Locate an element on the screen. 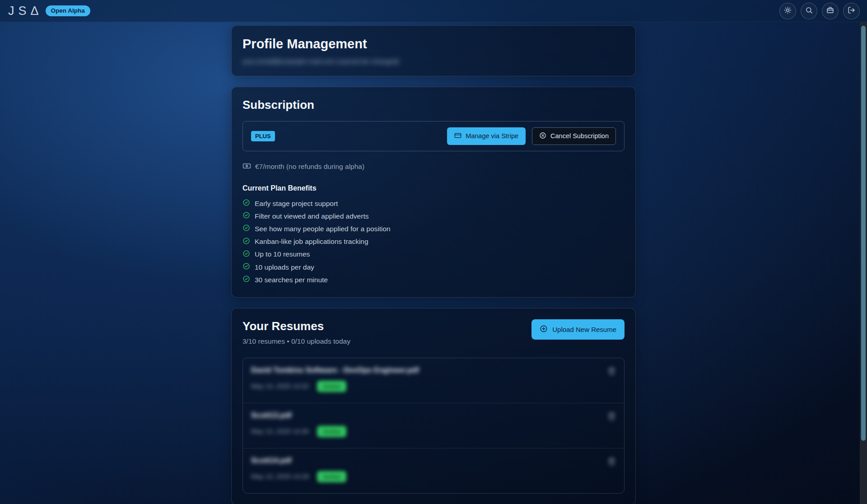  upload-new-resume-button: Upload New Resume is located at coordinates (578, 330).